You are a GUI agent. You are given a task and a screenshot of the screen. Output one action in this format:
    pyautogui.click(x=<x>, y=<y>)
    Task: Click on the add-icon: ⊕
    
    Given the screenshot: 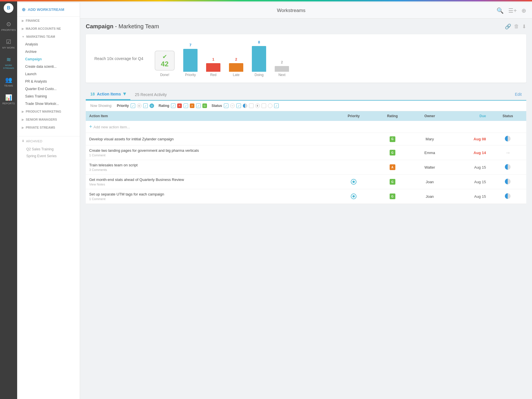 What is the action you would take?
    pyautogui.click(x=524, y=11)
    